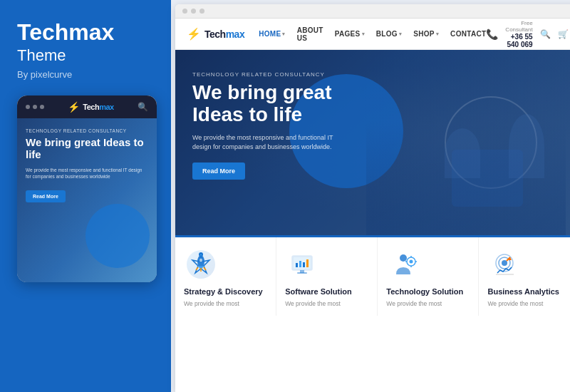 Image resolution: width=570 pixels, height=392 pixels. What do you see at coordinates (389, 34) in the screenshot?
I see `nav-link-blog: BLOG ▾` at bounding box center [389, 34].